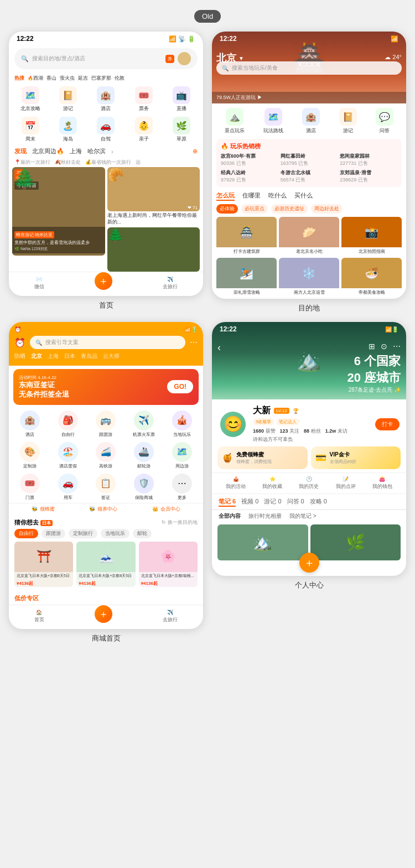 This screenshot has width=415, height=868. I want to click on content-tab-2: 我的笔记 >, so click(303, 516).